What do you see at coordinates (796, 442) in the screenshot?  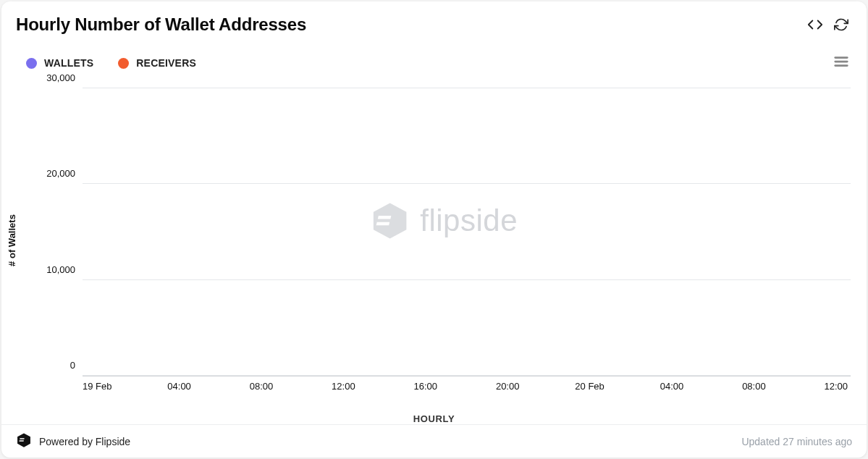 I see `updated-text: Updated 27 minutes ago` at bounding box center [796, 442].